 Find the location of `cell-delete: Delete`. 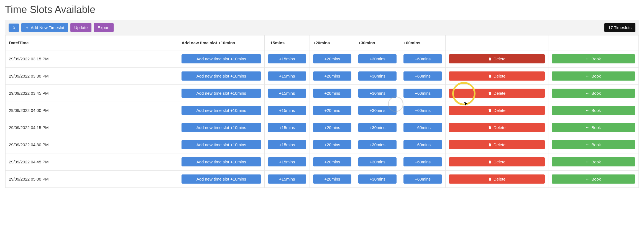

cell-delete: Delete is located at coordinates (497, 162).